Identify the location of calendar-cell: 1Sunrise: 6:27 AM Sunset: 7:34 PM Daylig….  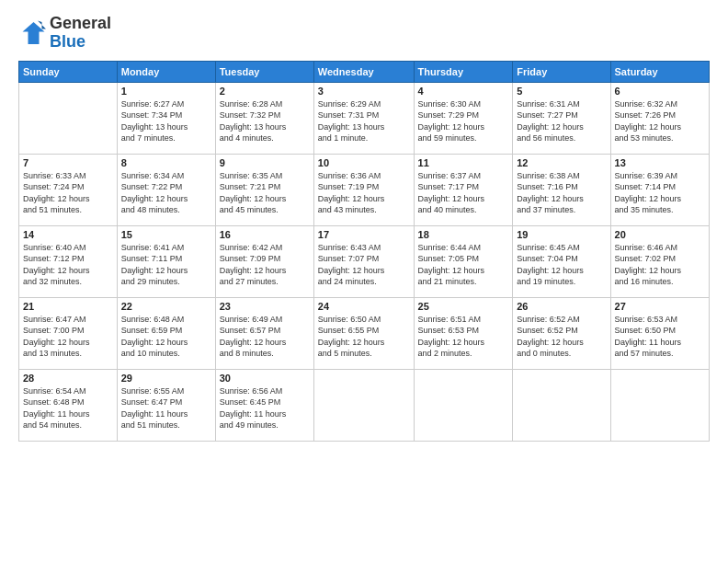
(165, 118).